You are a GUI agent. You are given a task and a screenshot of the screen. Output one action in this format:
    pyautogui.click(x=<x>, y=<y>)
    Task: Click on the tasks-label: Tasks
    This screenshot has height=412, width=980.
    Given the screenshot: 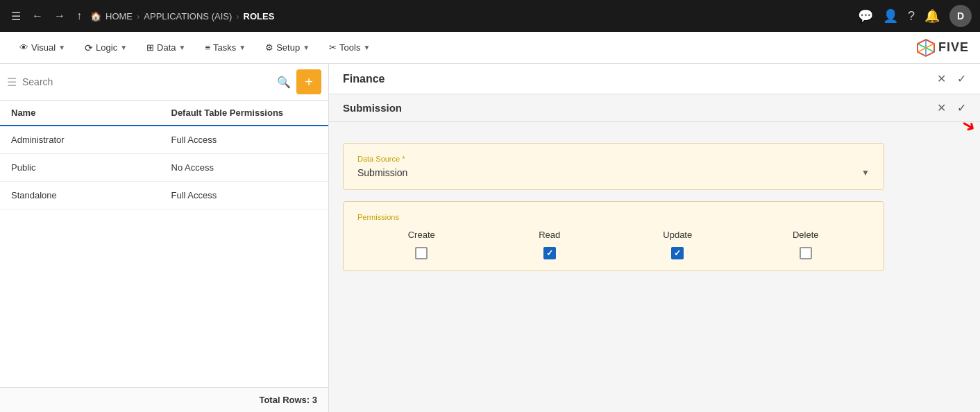 What is the action you would take?
    pyautogui.click(x=225, y=47)
    